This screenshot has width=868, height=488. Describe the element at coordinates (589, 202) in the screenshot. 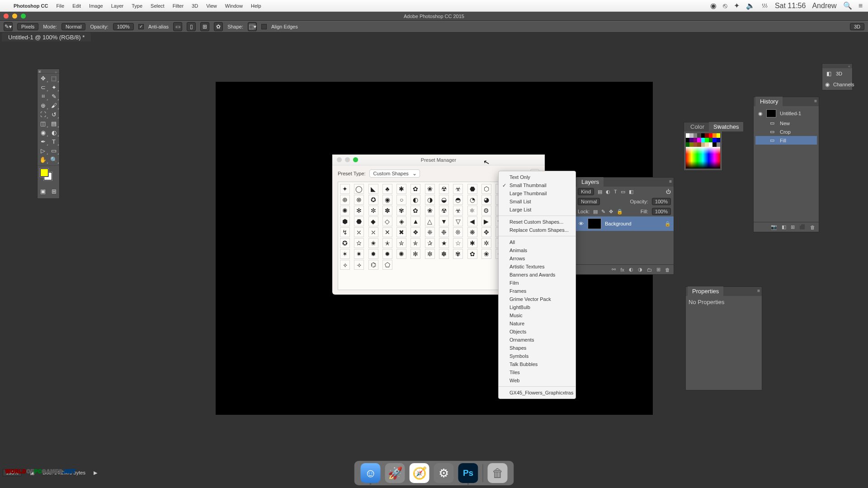

I see `blend-mode-select: Normal` at that location.